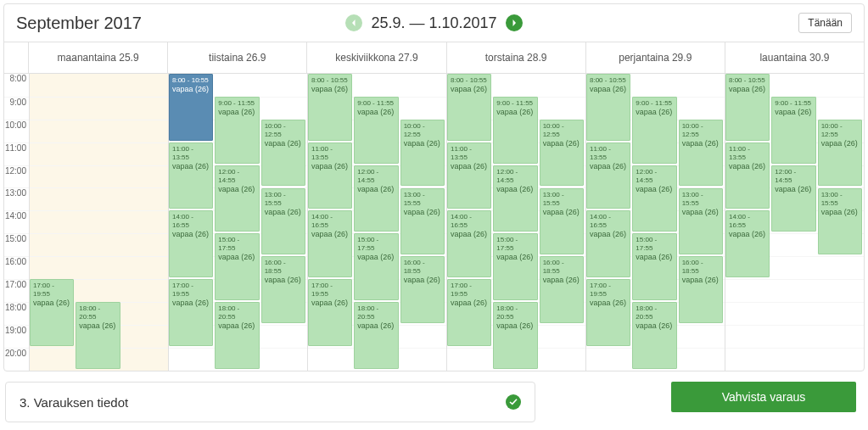 This screenshot has width=868, height=430. Describe the element at coordinates (764, 397) in the screenshot. I see `confirm-button: Vahvista varaus` at that location.